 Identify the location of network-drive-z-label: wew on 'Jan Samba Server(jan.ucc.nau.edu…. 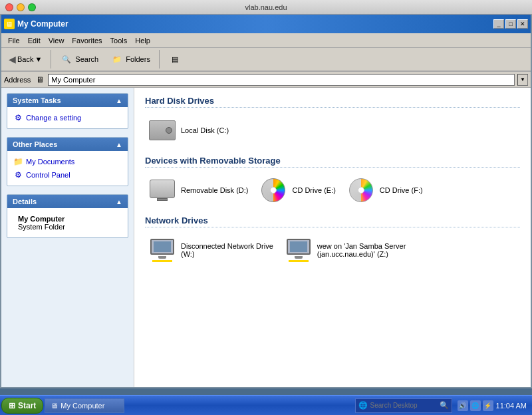
(362, 250).